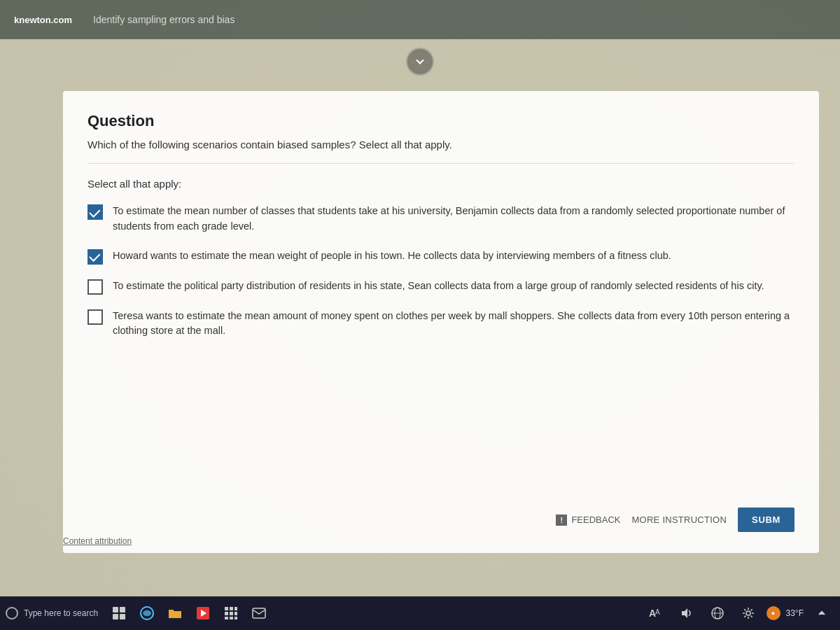  I want to click on option-item-1: To estimate the mean number of classes t…, so click(441, 219).